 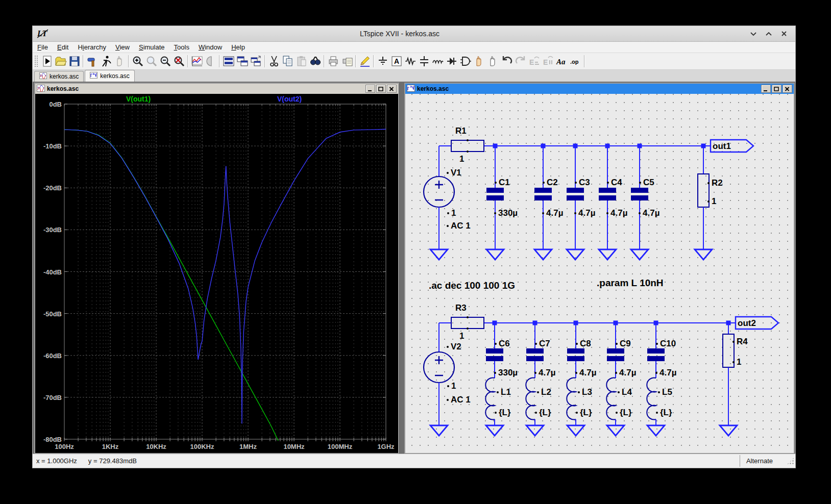 I want to click on label-C3: C3, so click(x=584, y=183).